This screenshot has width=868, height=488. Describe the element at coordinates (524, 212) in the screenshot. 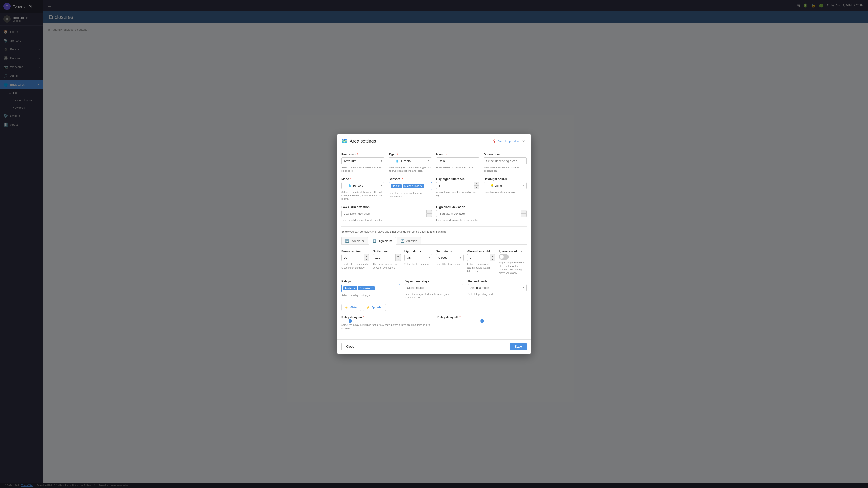

I see `increment-high-alarm: ▲` at that location.